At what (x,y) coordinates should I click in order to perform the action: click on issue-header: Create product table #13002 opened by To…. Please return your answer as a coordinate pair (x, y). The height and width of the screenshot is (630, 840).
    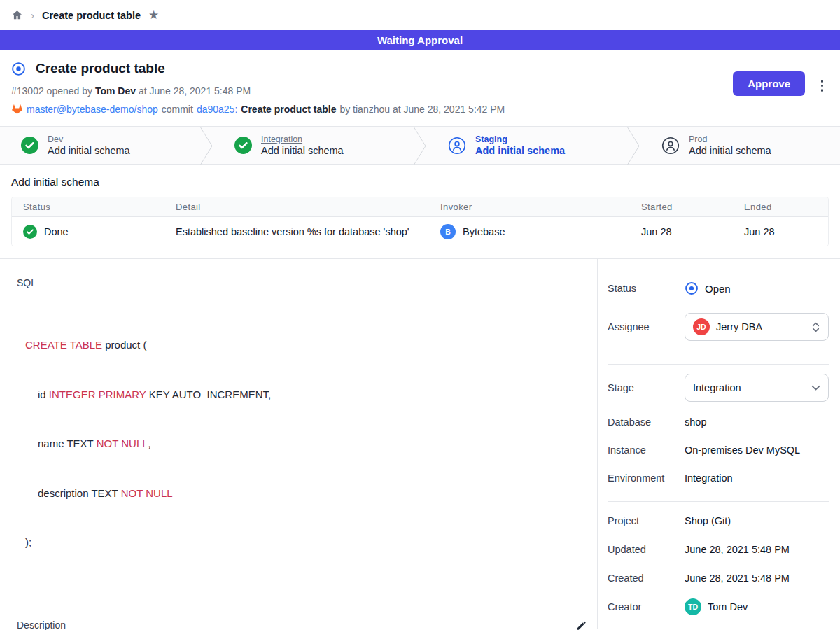
    Looking at the image, I should click on (420, 88).